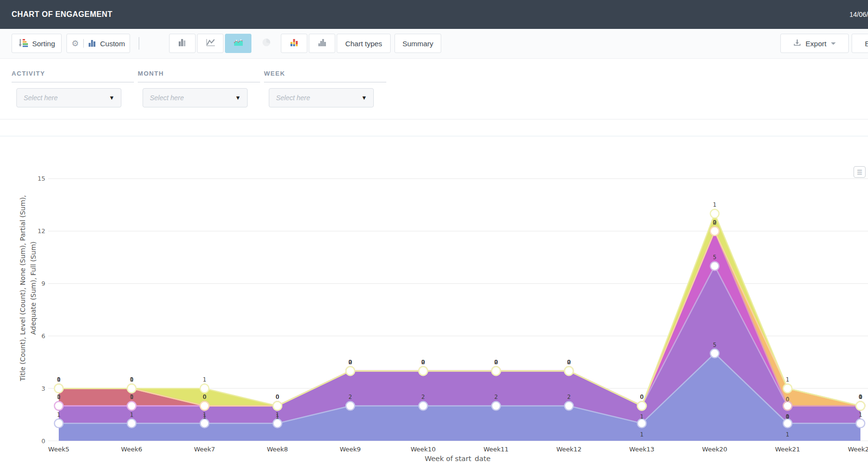 The image size is (868, 462). I want to click on chart-type-pie-button, so click(266, 43).